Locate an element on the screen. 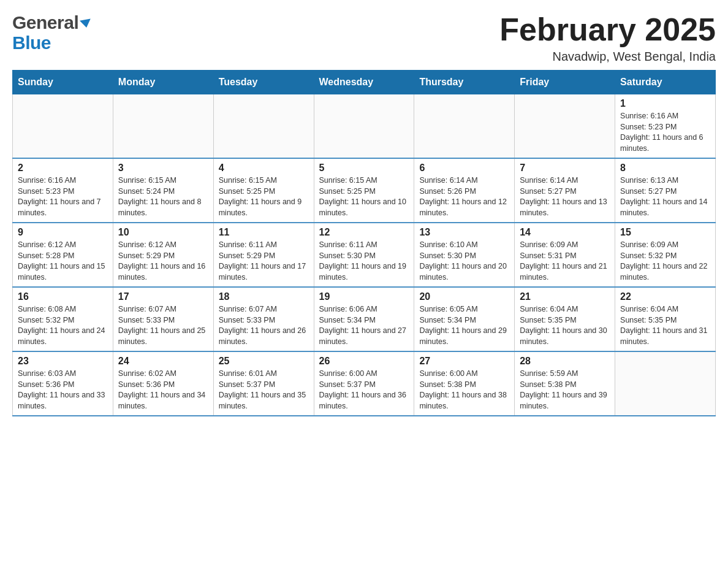 Image resolution: width=728 pixels, height=563 pixels. table-row: 15Sunrise: 6:09 AM Sunset: 5:32 PM Dayli… is located at coordinates (665, 255).